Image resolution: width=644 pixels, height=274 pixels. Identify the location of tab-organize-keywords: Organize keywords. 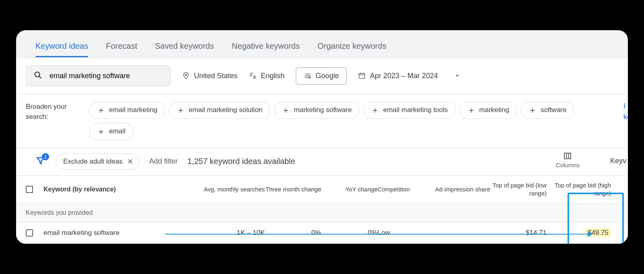
(352, 49).